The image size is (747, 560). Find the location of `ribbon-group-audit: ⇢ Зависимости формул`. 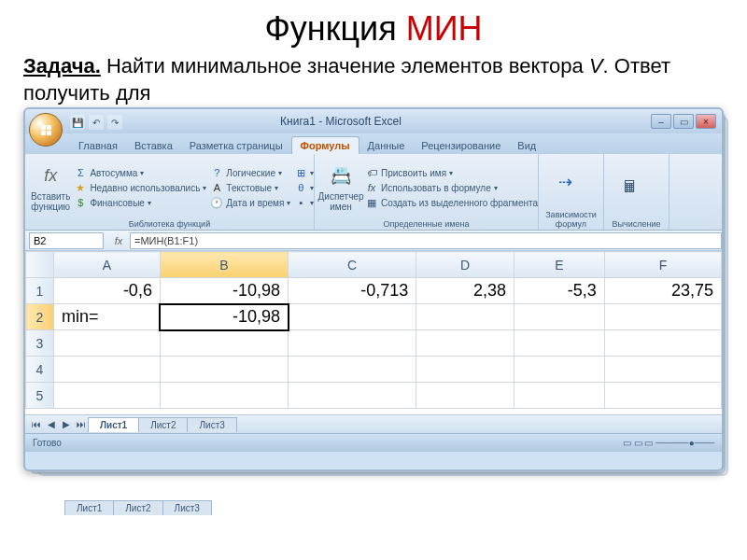

ribbon-group-audit: ⇢ Зависимости формул is located at coordinates (571, 192).